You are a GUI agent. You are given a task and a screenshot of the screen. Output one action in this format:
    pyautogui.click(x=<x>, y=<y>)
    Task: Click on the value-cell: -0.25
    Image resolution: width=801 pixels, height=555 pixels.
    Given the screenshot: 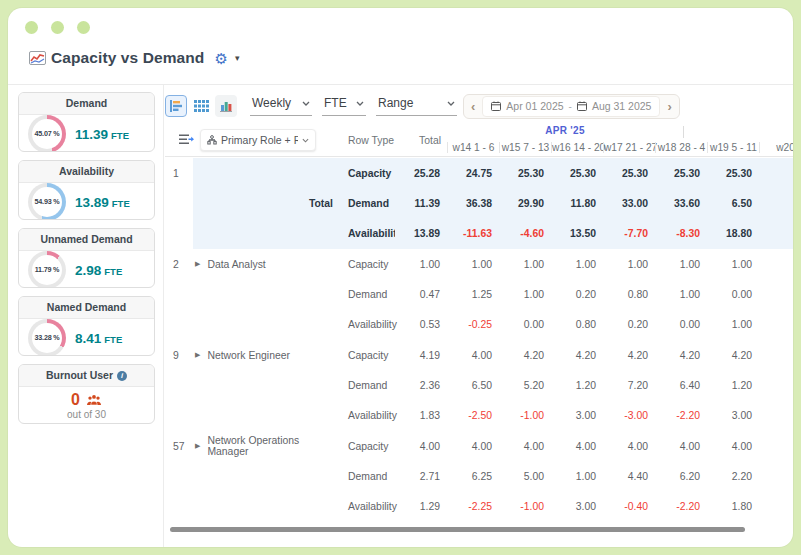 What is the action you would take?
    pyautogui.click(x=473, y=325)
    